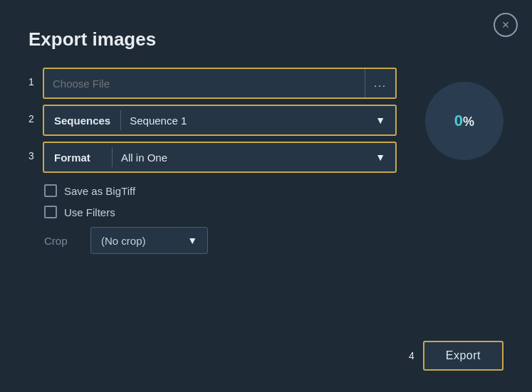 The image size is (532, 392). I want to click on crop-label: Crop, so click(60, 240).